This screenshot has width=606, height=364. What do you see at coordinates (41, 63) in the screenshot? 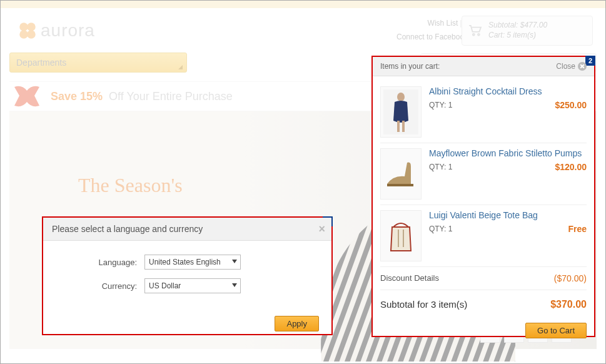
I see `departments-label: Departments` at bounding box center [41, 63].